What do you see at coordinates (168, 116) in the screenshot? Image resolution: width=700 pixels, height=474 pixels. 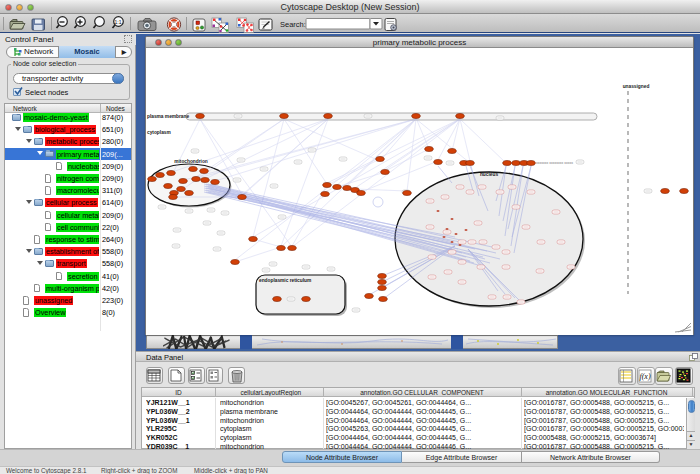 I see `svg-text: plasma membrane` at bounding box center [168, 116].